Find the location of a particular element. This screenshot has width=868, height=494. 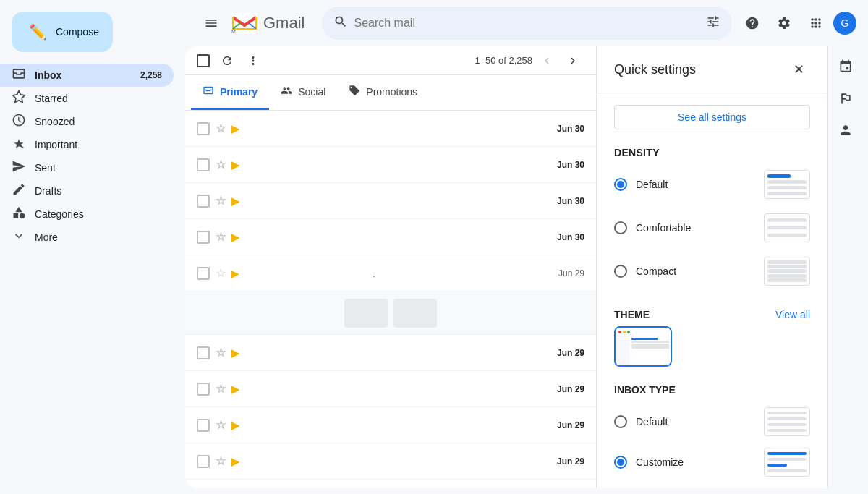

promotions-tab-icon is located at coordinates (354, 92).